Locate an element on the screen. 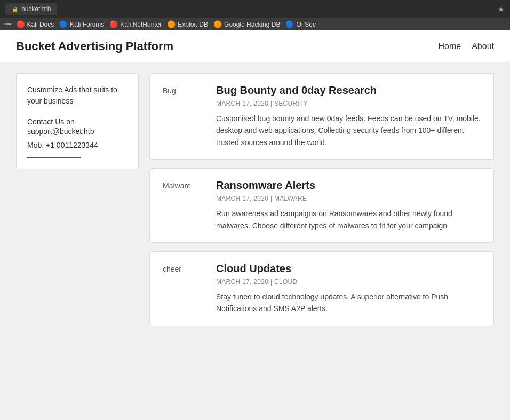 This screenshot has height=420, width=510. kali-forums-icon: 🔵 is located at coordinates (63, 25).